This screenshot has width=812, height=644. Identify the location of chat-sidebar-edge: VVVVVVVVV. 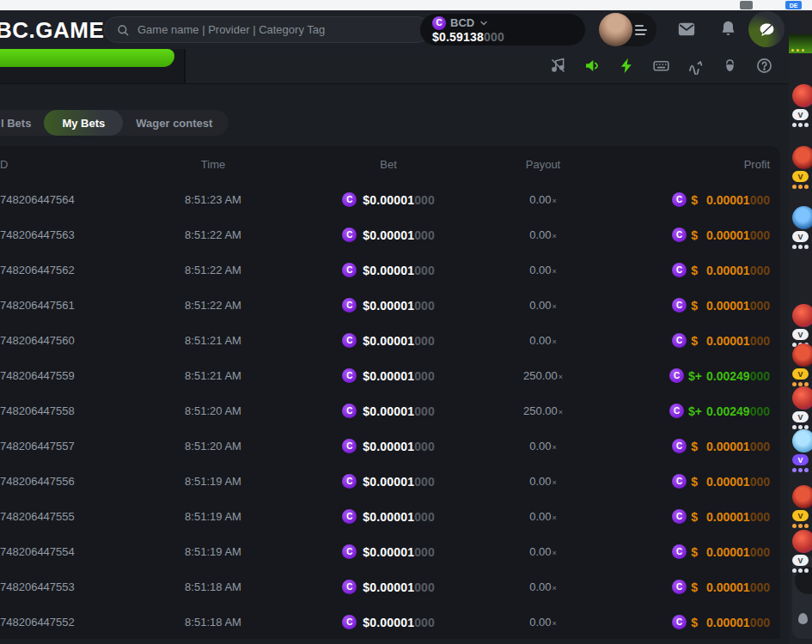
(801, 327).